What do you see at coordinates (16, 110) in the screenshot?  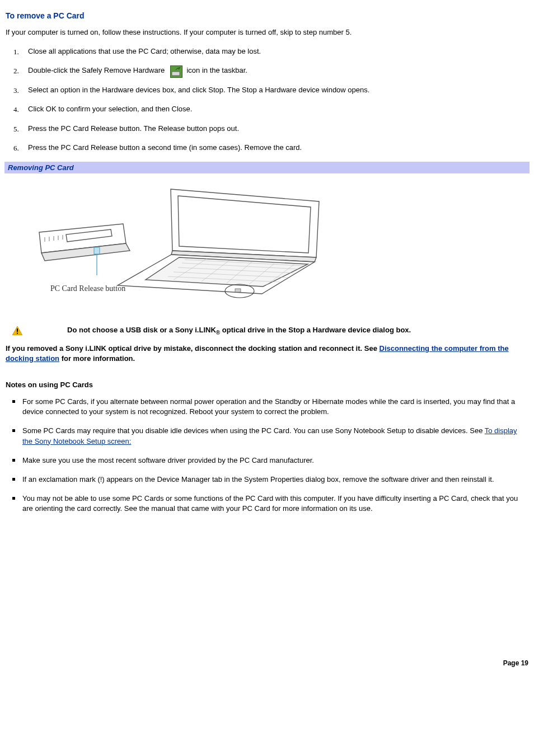 I see `step-number: 4.` at bounding box center [16, 110].